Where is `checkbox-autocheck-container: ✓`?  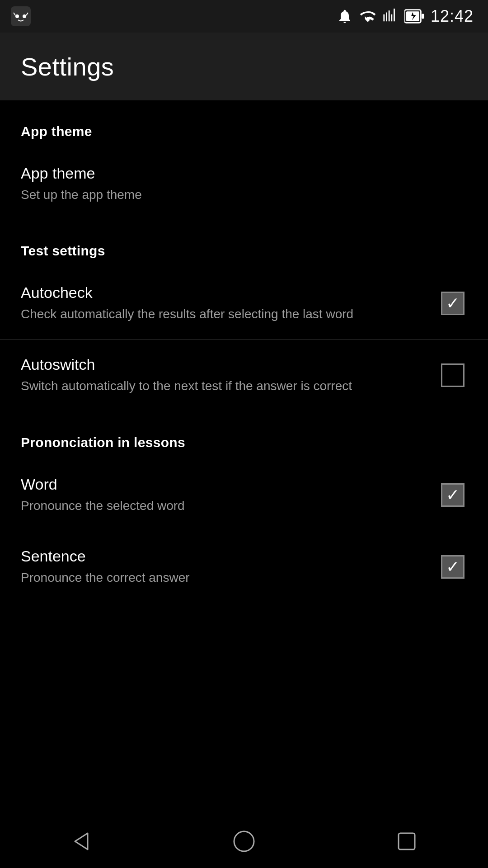
checkbox-autocheck-container: ✓ is located at coordinates (453, 303).